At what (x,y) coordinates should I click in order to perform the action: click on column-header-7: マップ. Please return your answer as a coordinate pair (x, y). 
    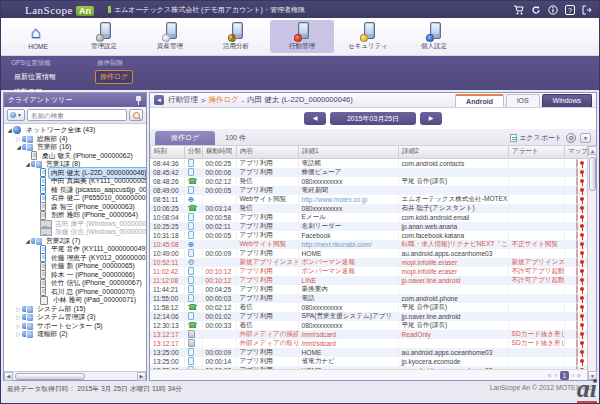
    Looking at the image, I should click on (578, 152).